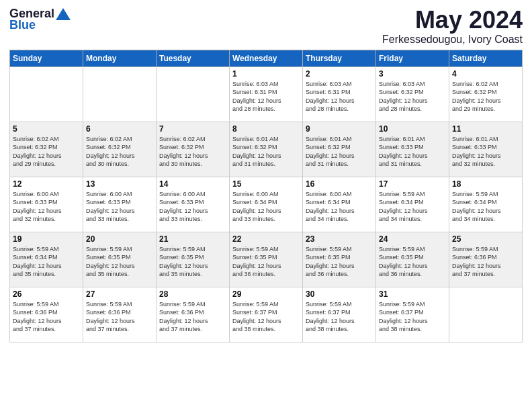 The width and height of the screenshot is (532, 411). Describe the element at coordinates (193, 184) in the screenshot. I see `day-number: 14` at that location.